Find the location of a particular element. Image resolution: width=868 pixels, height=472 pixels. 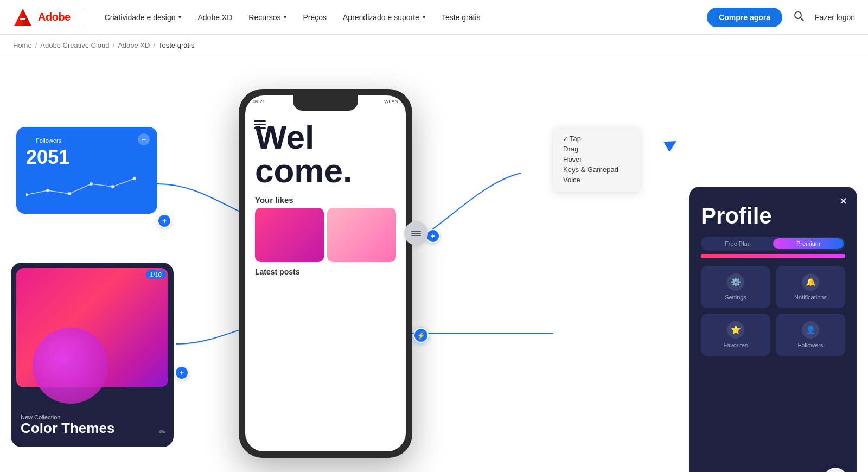

collection-card: 1/10 New Collection Color Themes ✏ is located at coordinates (92, 355).